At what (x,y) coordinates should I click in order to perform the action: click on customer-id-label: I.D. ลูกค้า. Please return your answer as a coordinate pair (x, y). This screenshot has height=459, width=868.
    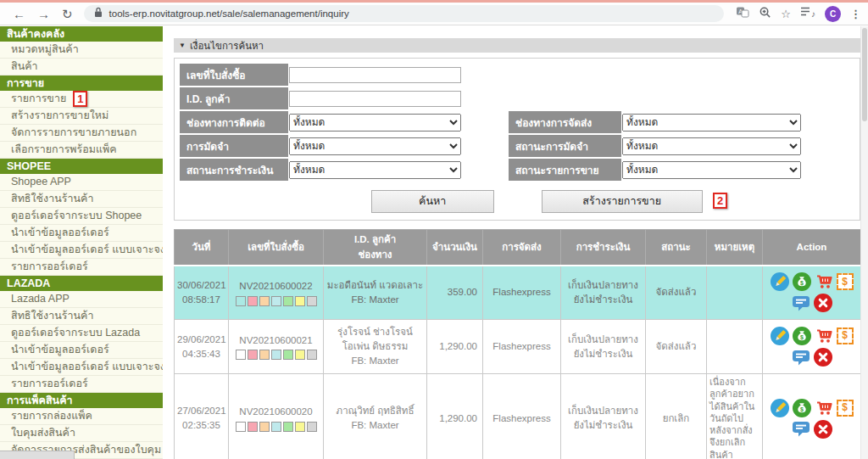
    Looking at the image, I should click on (234, 98).